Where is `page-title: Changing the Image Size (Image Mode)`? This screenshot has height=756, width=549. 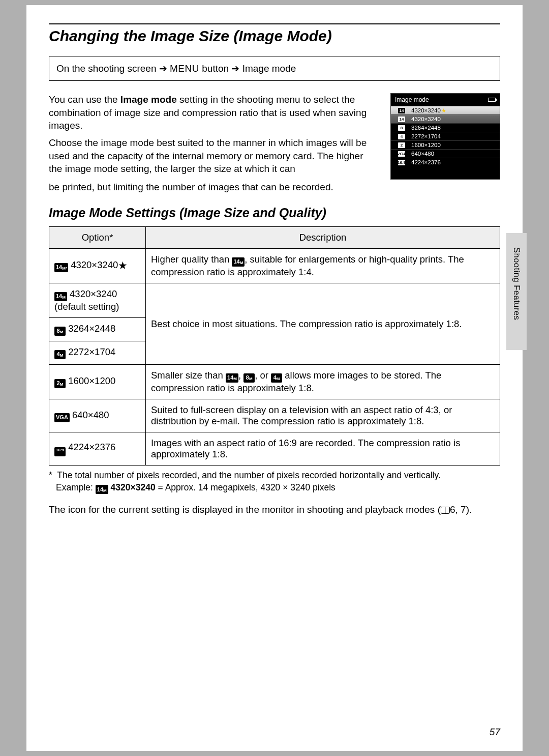 page-title: Changing the Image Size (Image Mode) is located at coordinates (274, 36).